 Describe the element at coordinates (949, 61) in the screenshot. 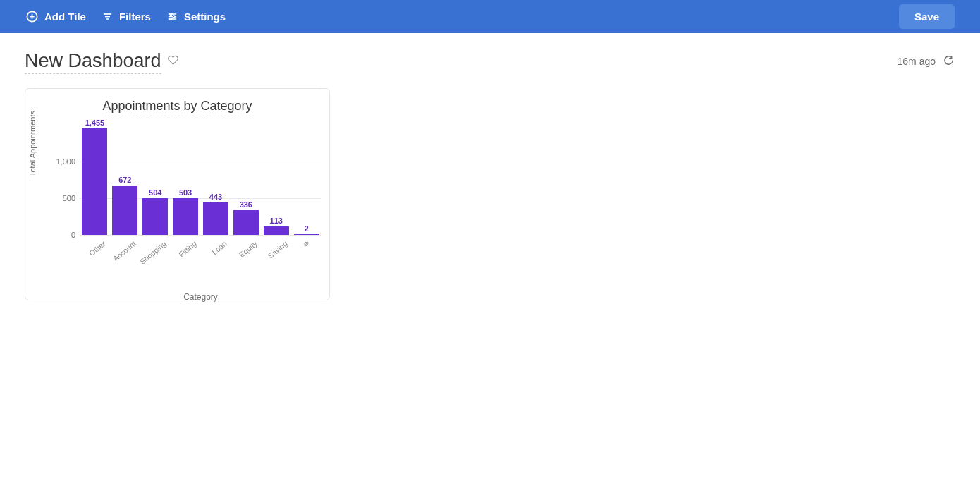

I see `refresh-icon` at that location.